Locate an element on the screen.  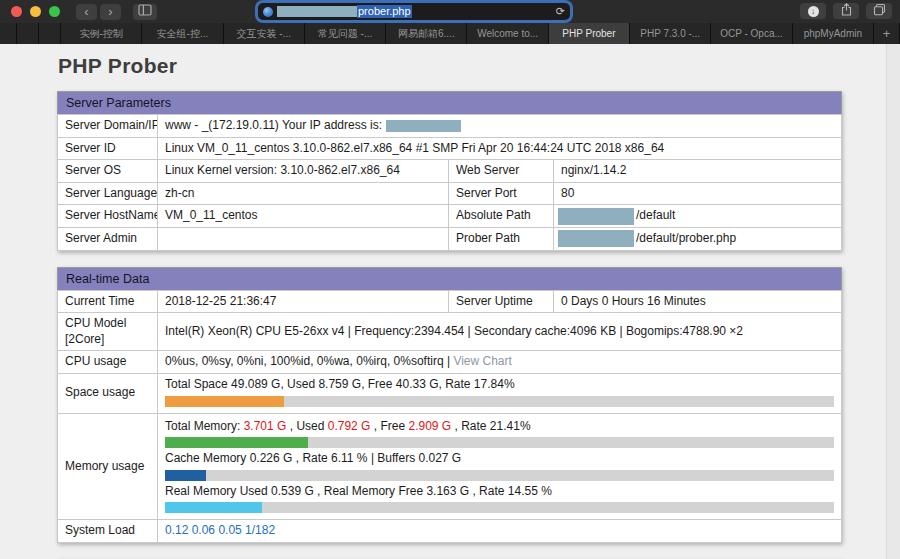
server-domain-label: Server Domain/IP is located at coordinates (108, 126).